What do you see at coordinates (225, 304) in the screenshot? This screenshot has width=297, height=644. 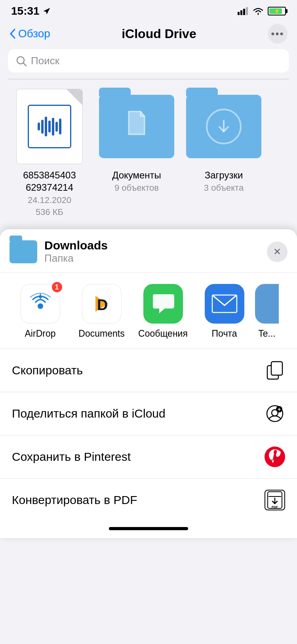 I see `mail-app-icon` at bounding box center [225, 304].